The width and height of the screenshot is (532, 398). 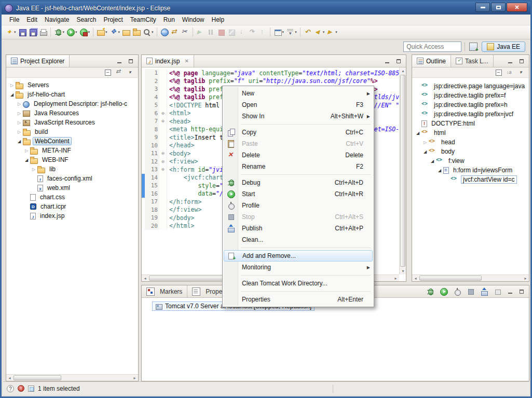 I want to click on menu-item-delete: DeleteDelete, so click(x=298, y=155).